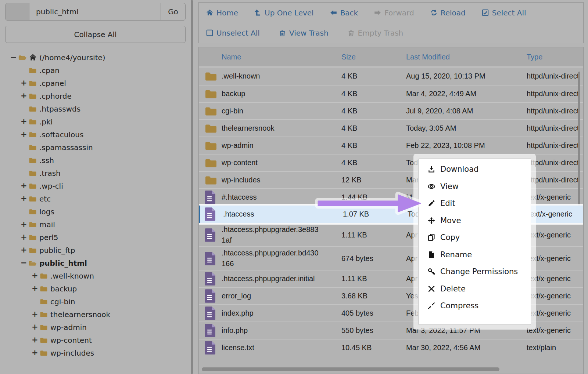  Describe the element at coordinates (93, 186) in the screenshot. I see `tree-item--wp-cli: + .wp-cli` at that location.